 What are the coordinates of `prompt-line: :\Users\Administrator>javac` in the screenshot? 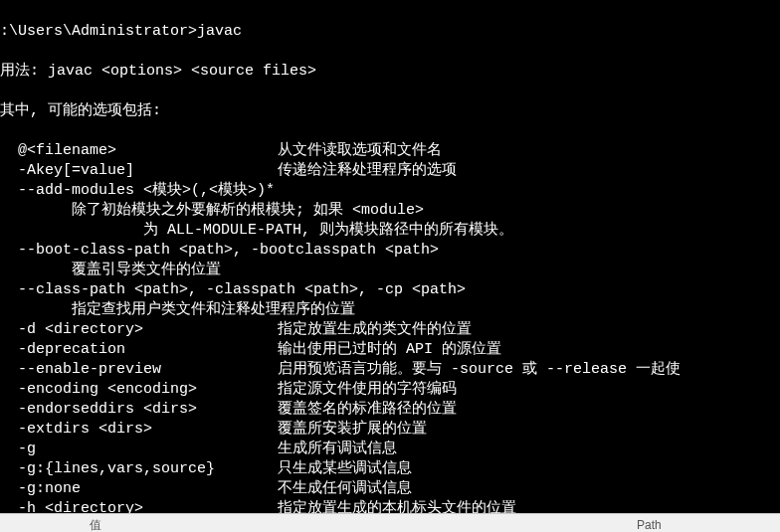 It's located at (390, 32).